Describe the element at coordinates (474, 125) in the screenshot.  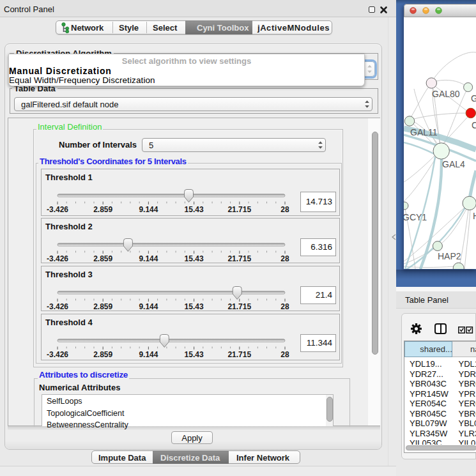
I see `svg-text: C` at that location.